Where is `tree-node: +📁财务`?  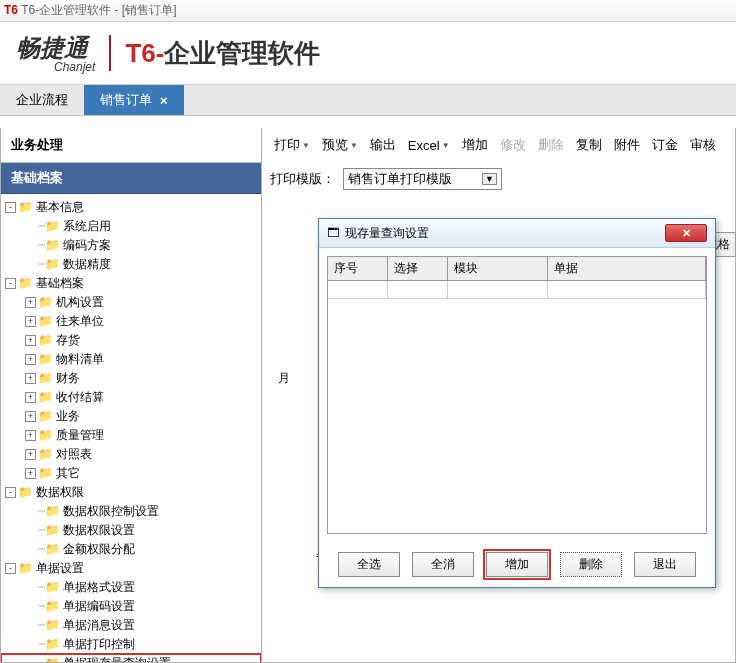 tree-node: +📁财务 is located at coordinates (131, 378).